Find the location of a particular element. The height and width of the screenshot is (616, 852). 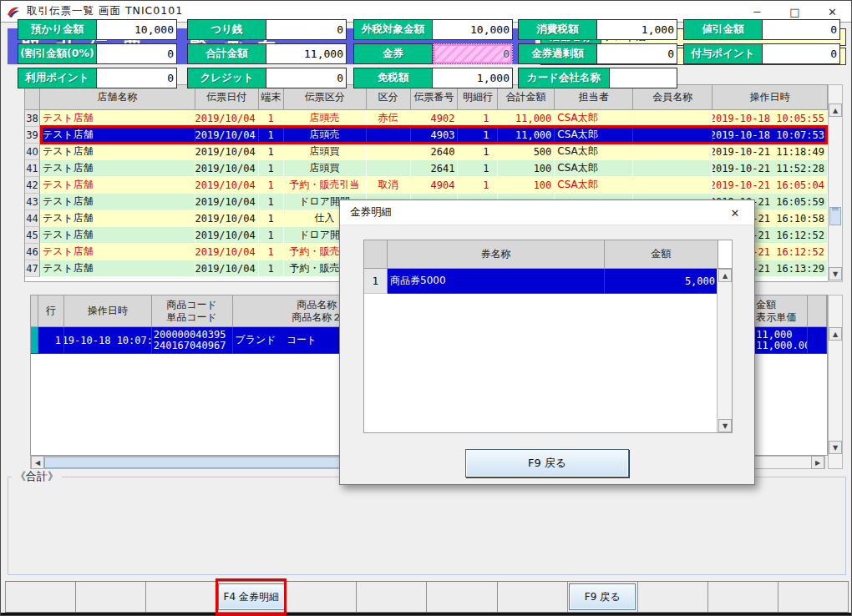

field-discount-amount: 値引金額0 is located at coordinates (762, 30).